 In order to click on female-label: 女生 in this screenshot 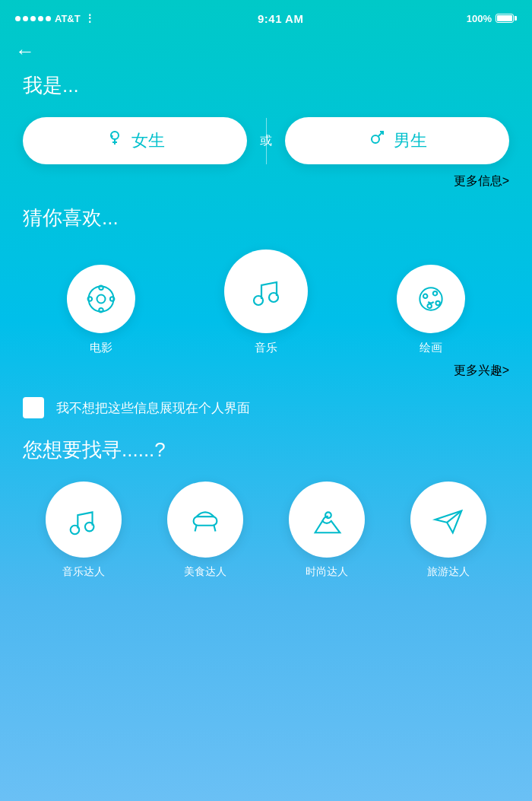, I will do `click(148, 141)`.